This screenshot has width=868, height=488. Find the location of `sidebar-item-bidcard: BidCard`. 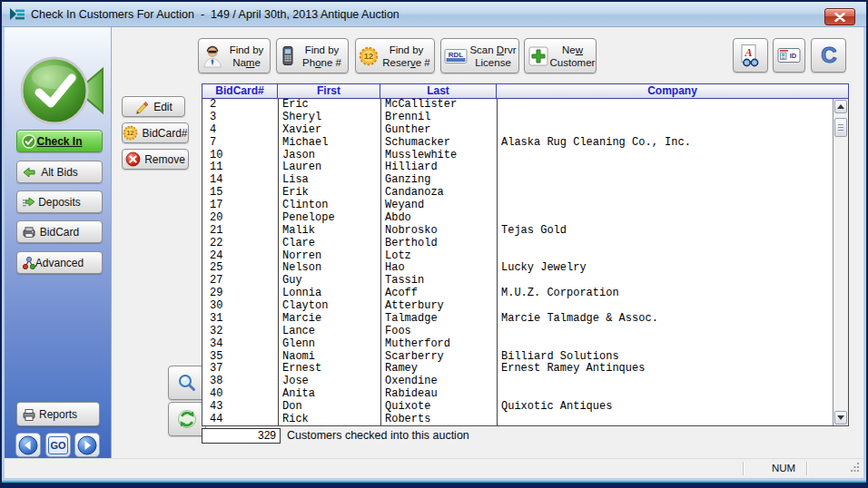

sidebar-item-bidcard: BidCard is located at coordinates (60, 232).